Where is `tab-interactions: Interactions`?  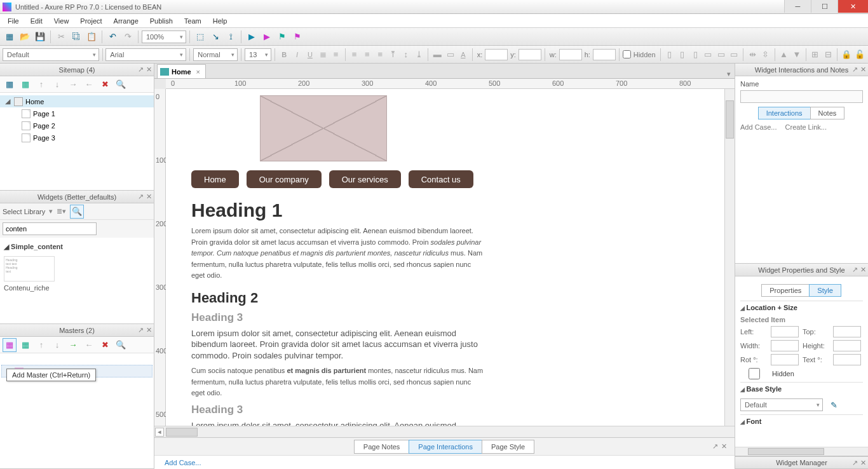 tab-interactions: Interactions is located at coordinates (784, 113).